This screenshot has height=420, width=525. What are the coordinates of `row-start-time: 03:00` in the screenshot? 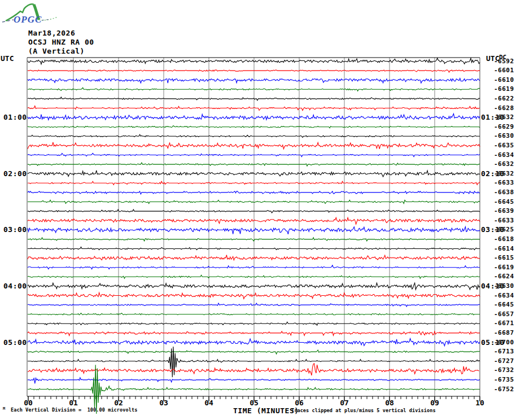 It's located at (15, 229).